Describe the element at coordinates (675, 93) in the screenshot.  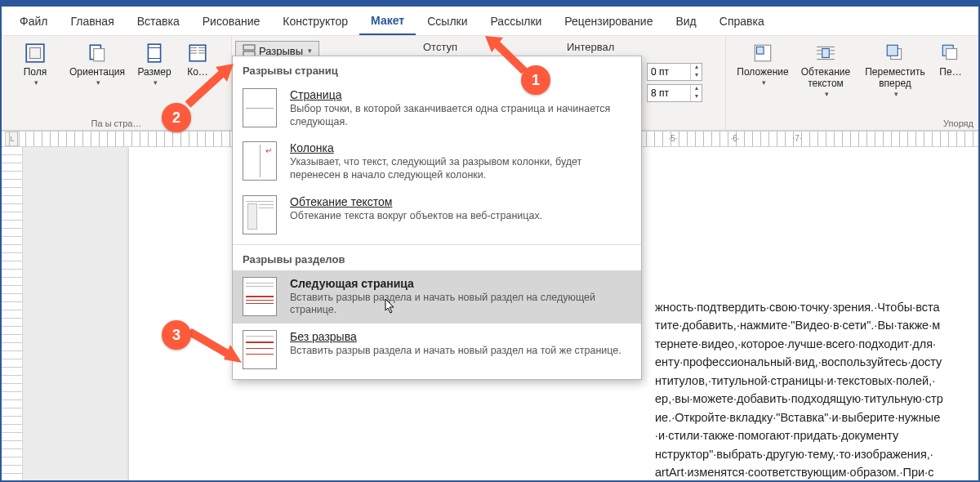
I see `spacing-after-spinner: ▴▾` at that location.